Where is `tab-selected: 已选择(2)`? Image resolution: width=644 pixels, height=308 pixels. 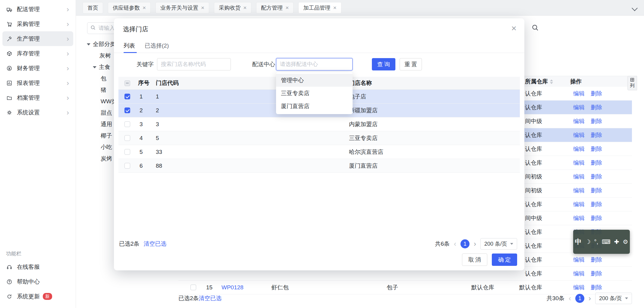 tab-selected: 已选择(2) is located at coordinates (157, 46).